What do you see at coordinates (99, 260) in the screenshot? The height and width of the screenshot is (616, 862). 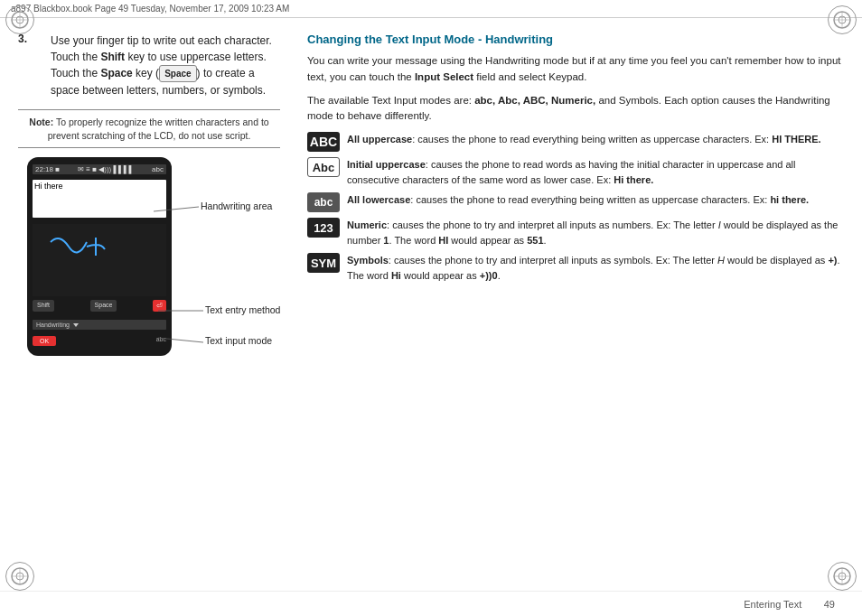 I see `phone-handwriting-area` at bounding box center [99, 260].